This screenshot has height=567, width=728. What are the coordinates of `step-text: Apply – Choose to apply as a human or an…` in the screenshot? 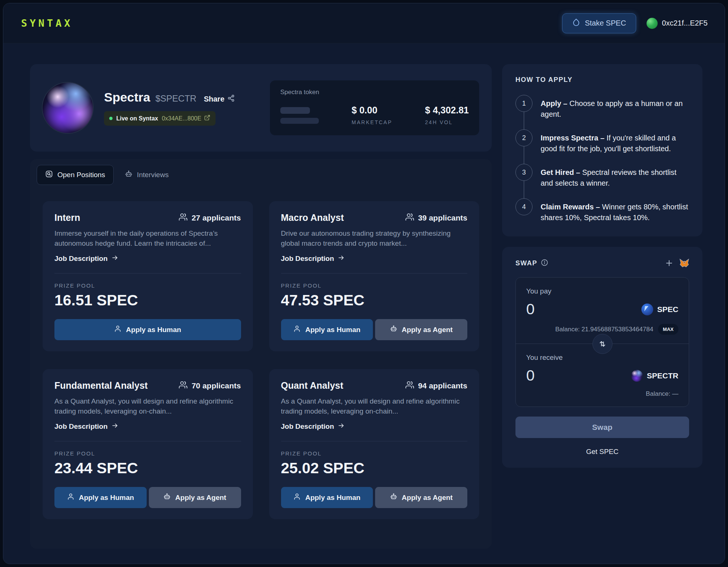 It's located at (615, 112).